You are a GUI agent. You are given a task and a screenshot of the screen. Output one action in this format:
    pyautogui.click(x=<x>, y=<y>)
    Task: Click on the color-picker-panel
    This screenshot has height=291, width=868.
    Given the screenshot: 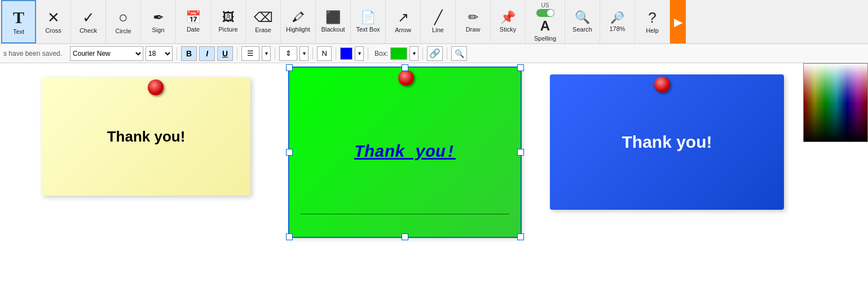 What is the action you would take?
    pyautogui.click(x=836, y=103)
    